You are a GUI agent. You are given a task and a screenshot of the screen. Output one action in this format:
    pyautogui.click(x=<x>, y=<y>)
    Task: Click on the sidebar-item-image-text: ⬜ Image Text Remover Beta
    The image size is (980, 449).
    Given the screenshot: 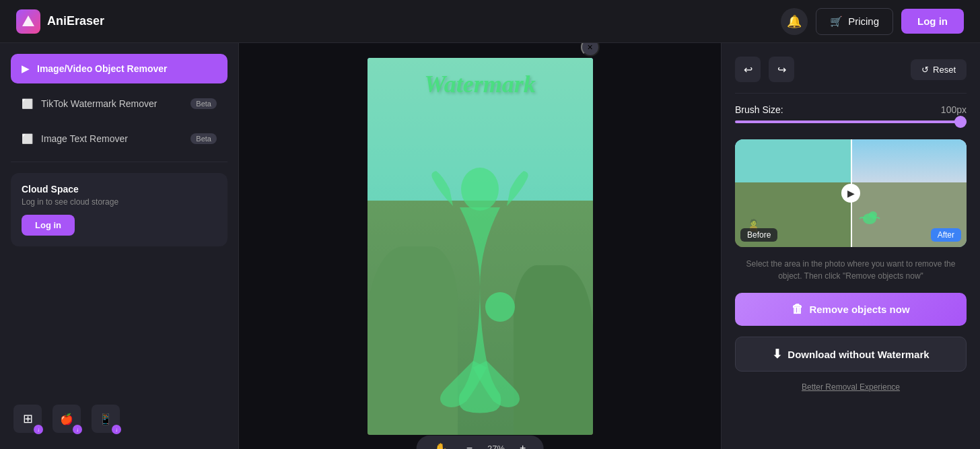 What is the action you would take?
    pyautogui.click(x=119, y=139)
    